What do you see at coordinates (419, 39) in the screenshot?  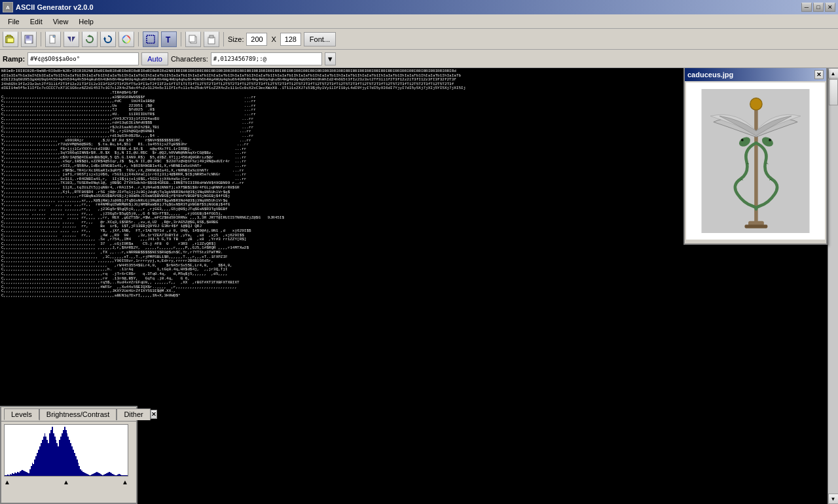 I see `toolbar: T Size: X Font...` at bounding box center [419, 39].